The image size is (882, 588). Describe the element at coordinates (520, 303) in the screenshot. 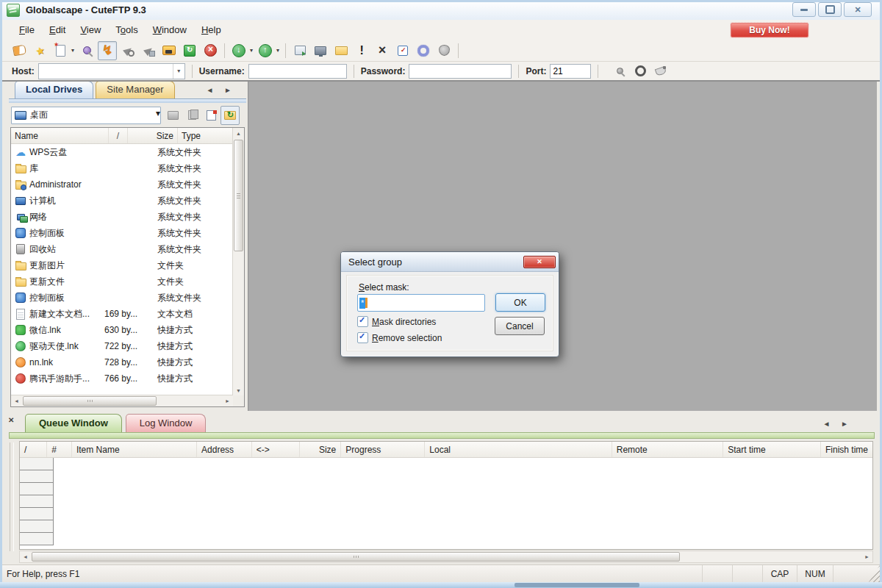

I see `ok-button: OK` at that location.